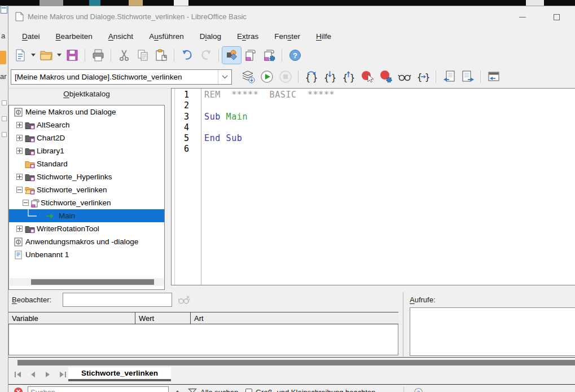 This screenshot has height=392, width=575. I want to click on remove-watch-button, so click(184, 301).